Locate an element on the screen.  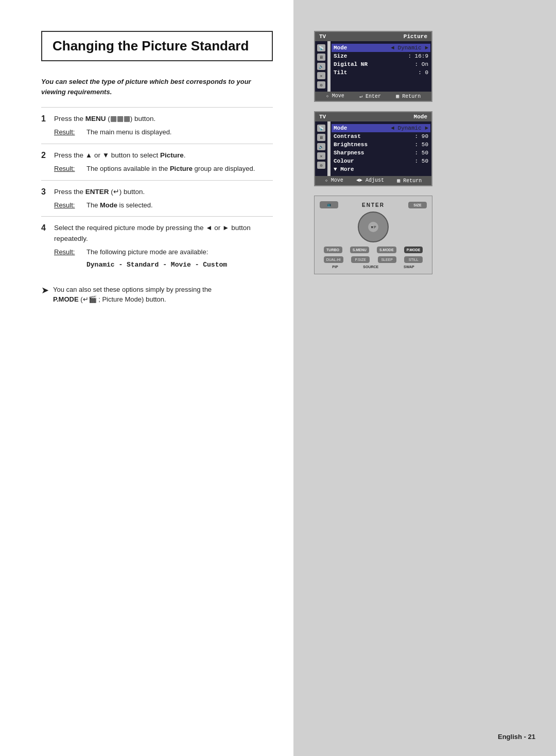
step-4-main: Select the required picture mode by pres… is located at coordinates (164, 234).